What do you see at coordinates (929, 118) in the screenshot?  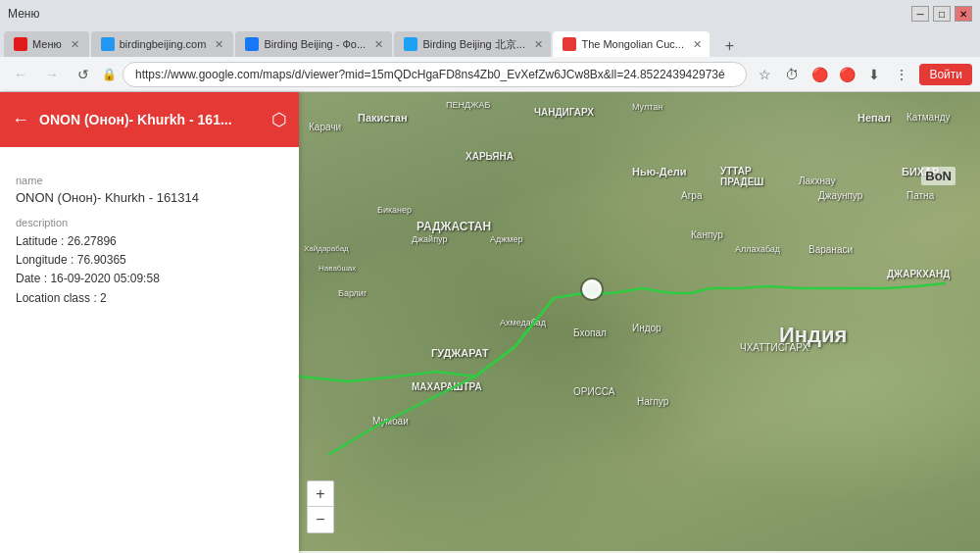 I see `map-label-katmandu: Катманду` at bounding box center [929, 118].